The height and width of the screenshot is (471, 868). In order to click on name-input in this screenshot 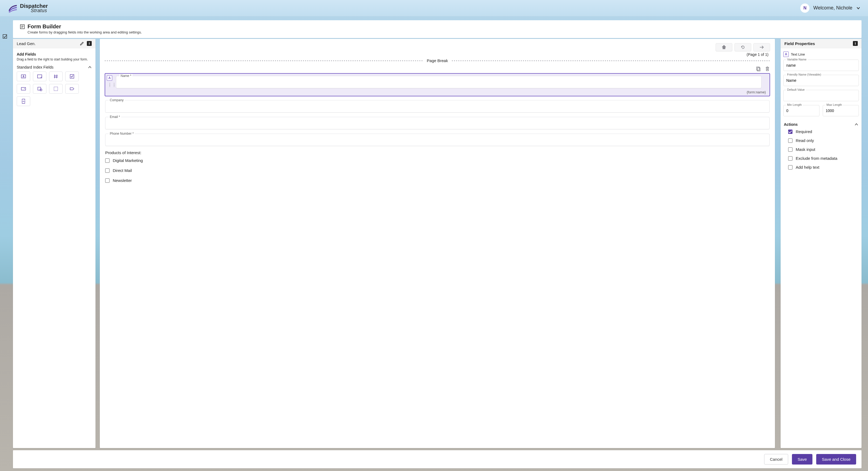, I will do `click(439, 83)`.